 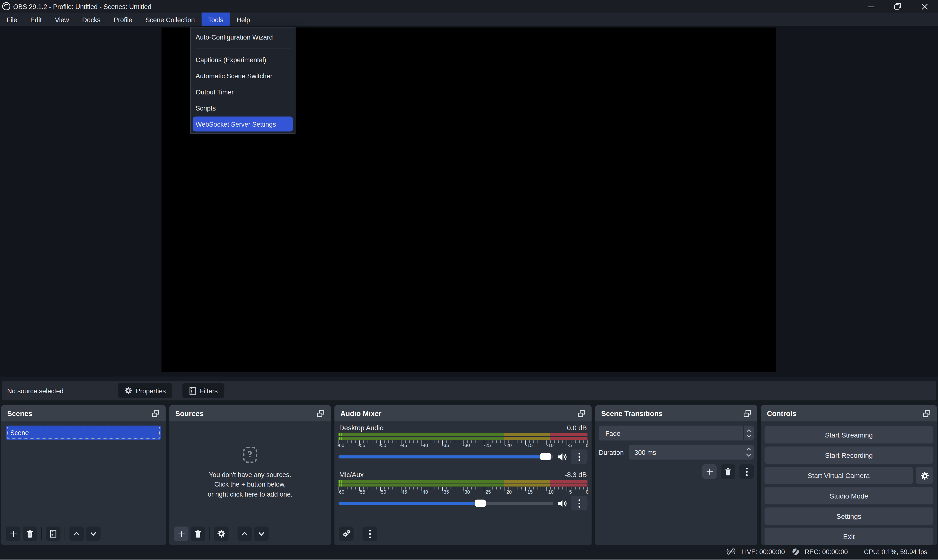 What do you see at coordinates (924, 475) in the screenshot?
I see `virtual-camera-settings-button` at bounding box center [924, 475].